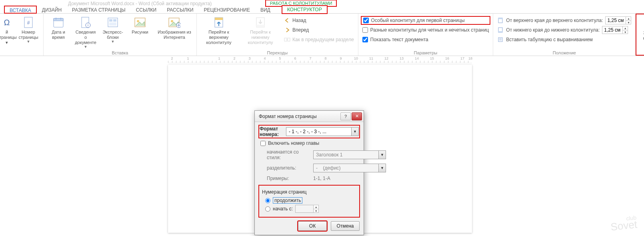 The height and width of the screenshot is (236, 644). I want to click on from-top-icon, so click(500, 20).